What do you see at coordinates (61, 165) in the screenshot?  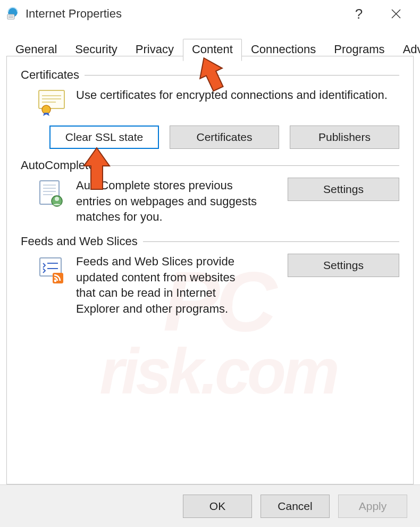 I see `group-title-autocomplete: AutoComplete` at bounding box center [61, 165].